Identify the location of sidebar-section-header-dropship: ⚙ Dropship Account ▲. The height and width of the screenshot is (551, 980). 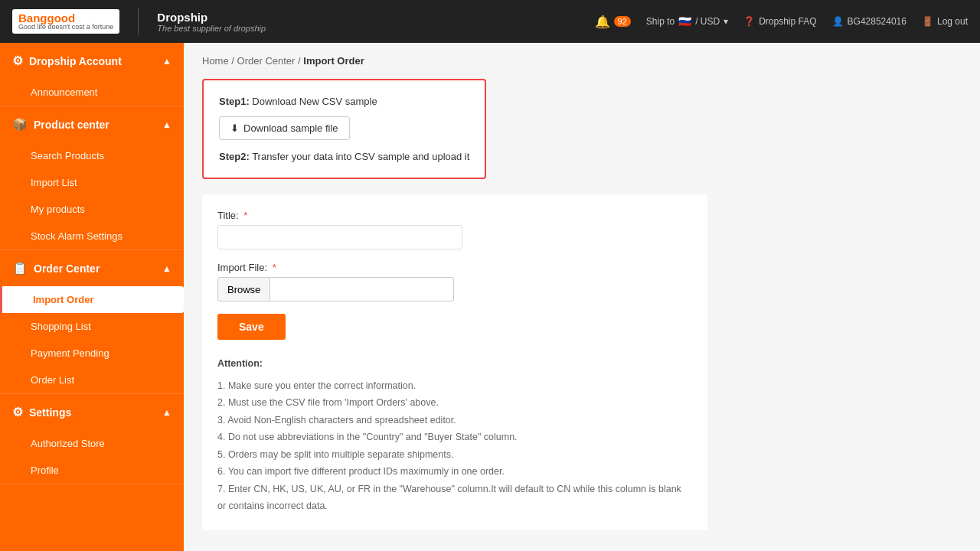
(92, 61).